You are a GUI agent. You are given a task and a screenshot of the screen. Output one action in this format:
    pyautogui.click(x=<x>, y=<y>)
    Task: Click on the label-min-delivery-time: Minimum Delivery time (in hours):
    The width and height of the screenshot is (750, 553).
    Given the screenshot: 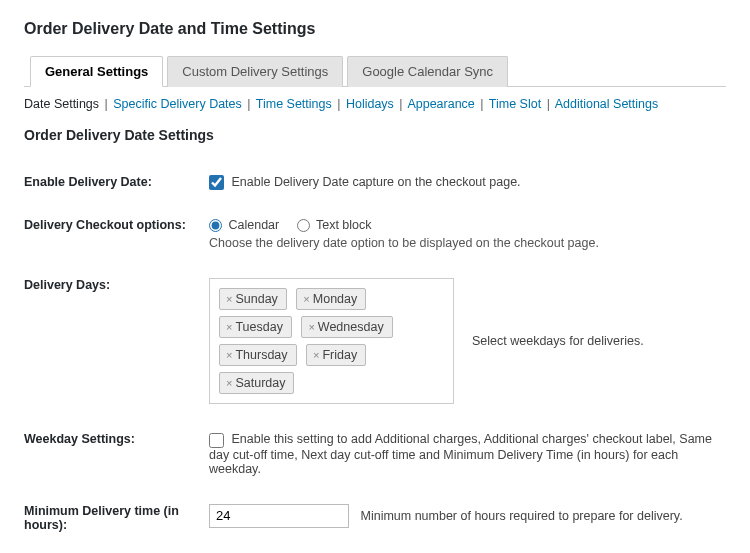 What is the action you would take?
    pyautogui.click(x=116, y=518)
    